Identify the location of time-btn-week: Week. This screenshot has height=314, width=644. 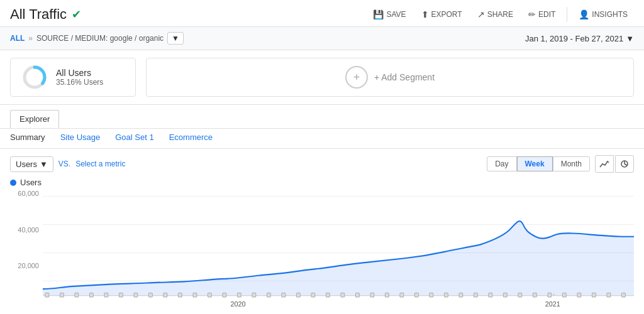
(535, 164).